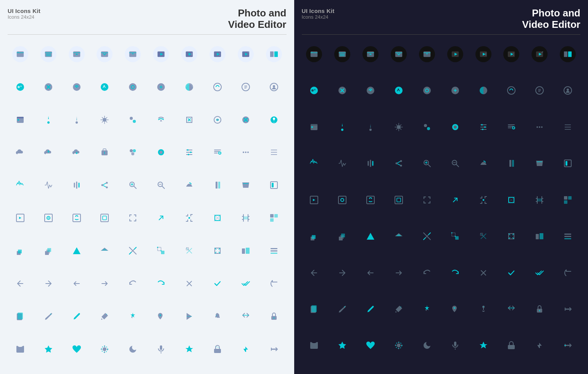  I want to click on light-kit-subtitle: Icons 24x24, so click(24, 17).